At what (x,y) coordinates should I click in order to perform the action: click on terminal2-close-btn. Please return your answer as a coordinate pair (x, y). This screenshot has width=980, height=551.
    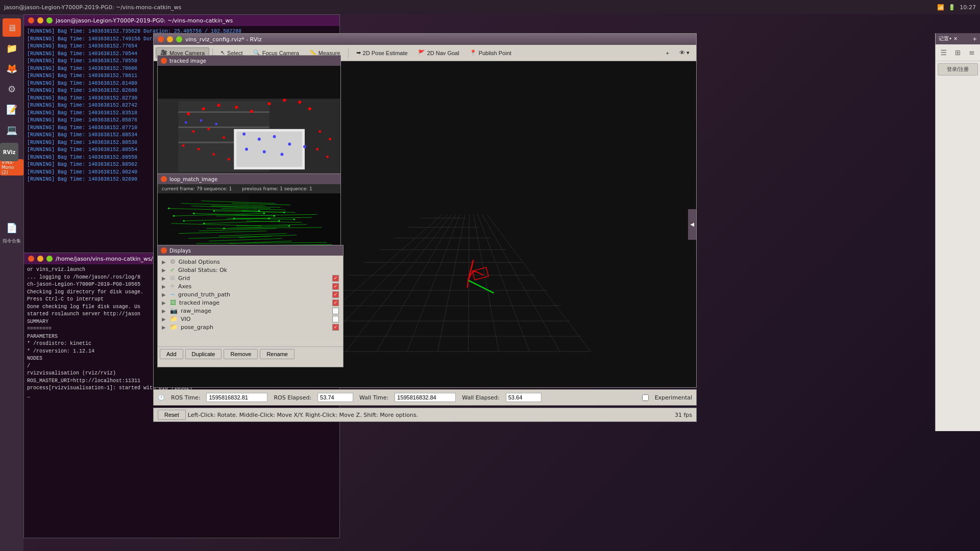
    Looking at the image, I should click on (31, 259).